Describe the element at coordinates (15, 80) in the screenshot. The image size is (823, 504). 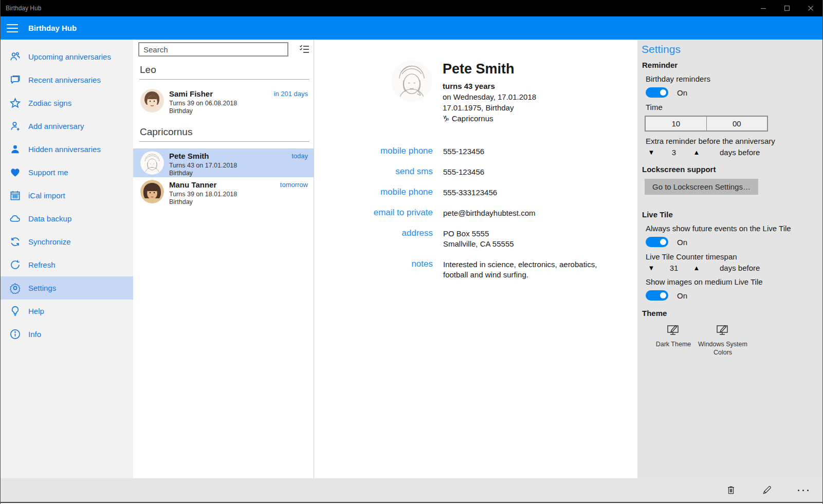
I see `chat-icon` at that location.